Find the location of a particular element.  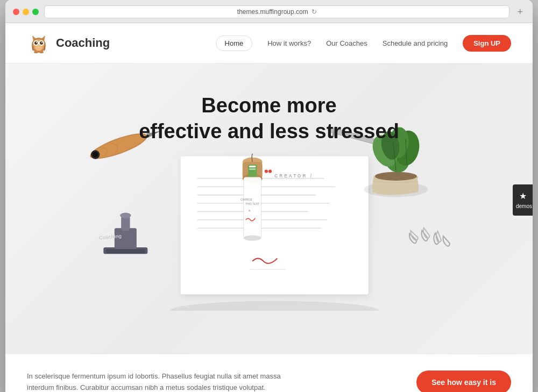

nav-home: Home is located at coordinates (235, 43).